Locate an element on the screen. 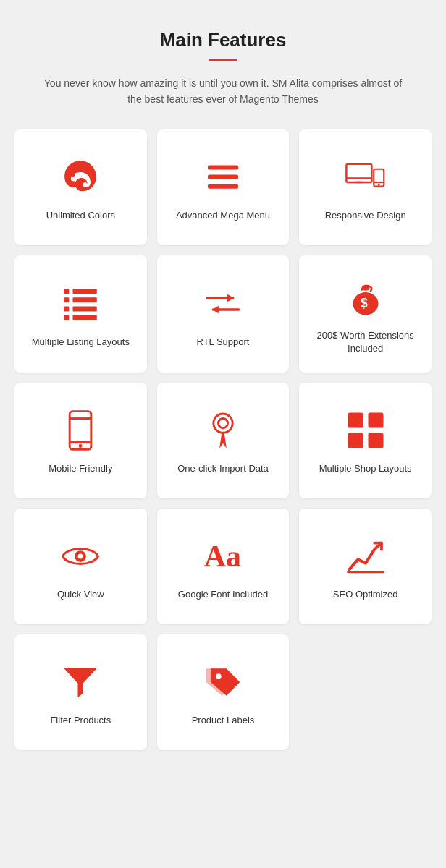  product-labels-icon is located at coordinates (223, 682).